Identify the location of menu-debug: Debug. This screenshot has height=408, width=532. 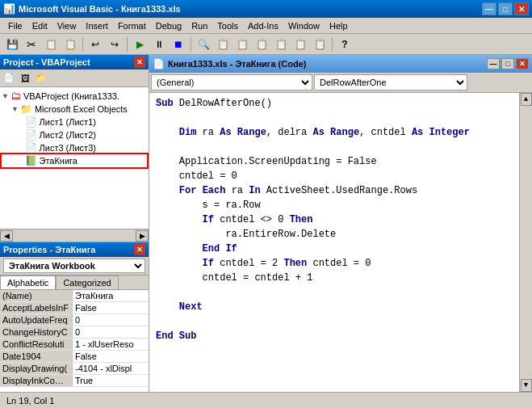
(169, 26).